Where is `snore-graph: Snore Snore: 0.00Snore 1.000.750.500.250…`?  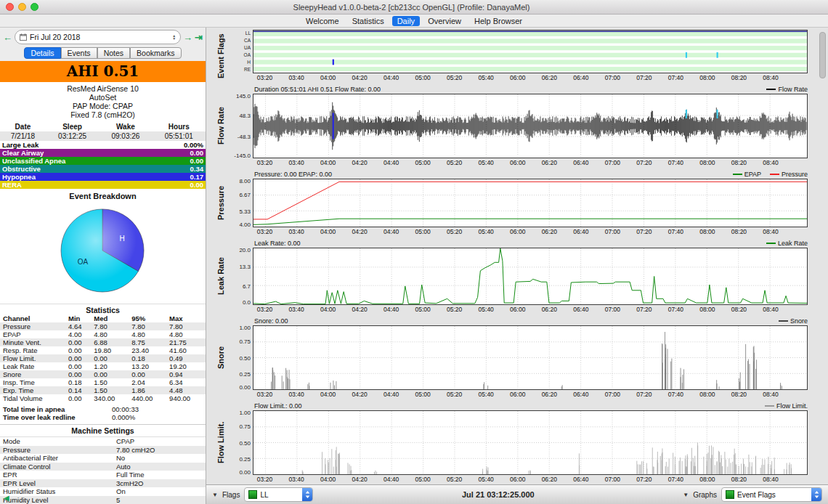 snore-graph: Snore Snore: 0.00Snore 1.000.750.500.250… is located at coordinates (517, 357).